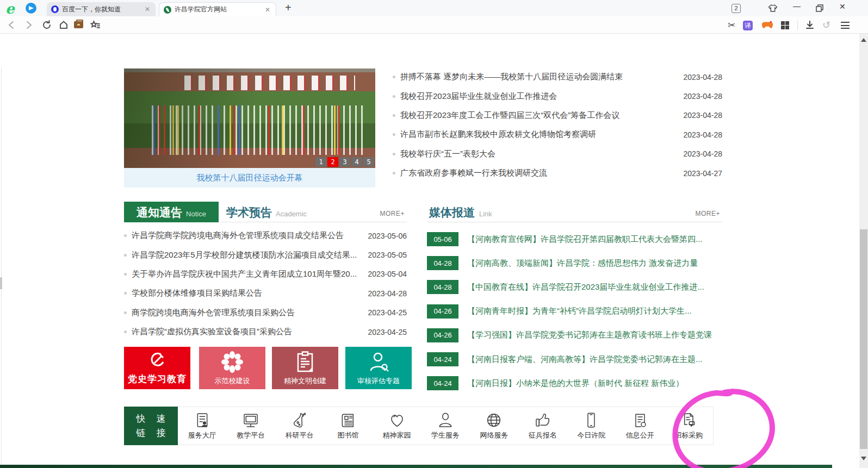 The width and height of the screenshot is (868, 468). Describe the element at coordinates (494, 420) in the screenshot. I see `globe-icon` at that location.